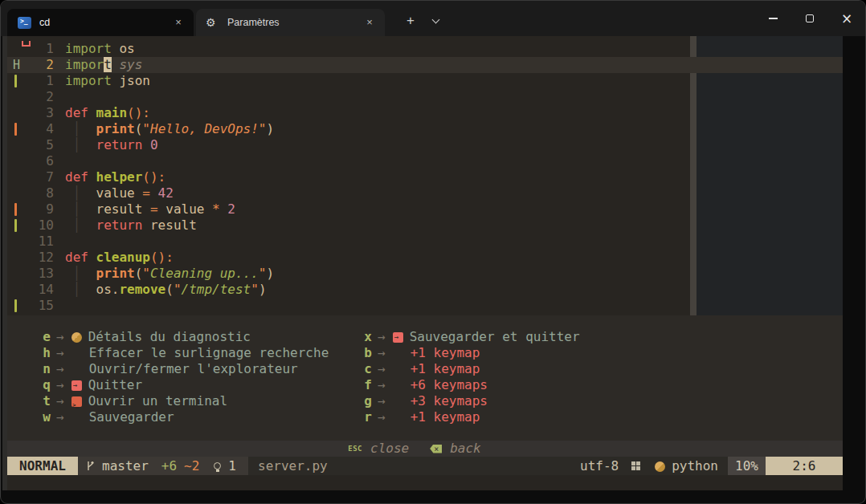 Image resolution: width=866 pixels, height=504 pixels. What do you see at coordinates (34, 274) in the screenshot?
I see `line-number: 13` at bounding box center [34, 274].